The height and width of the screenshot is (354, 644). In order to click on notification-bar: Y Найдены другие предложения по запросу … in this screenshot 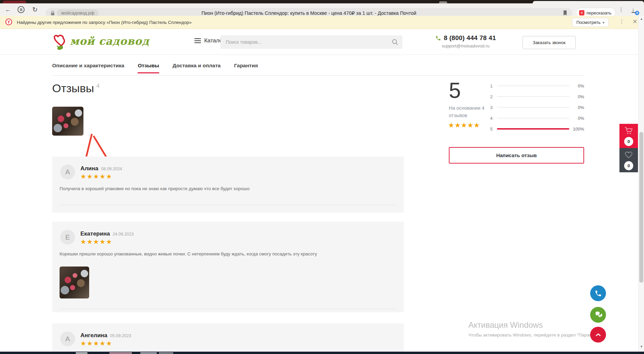, I will do `click(322, 22)`.